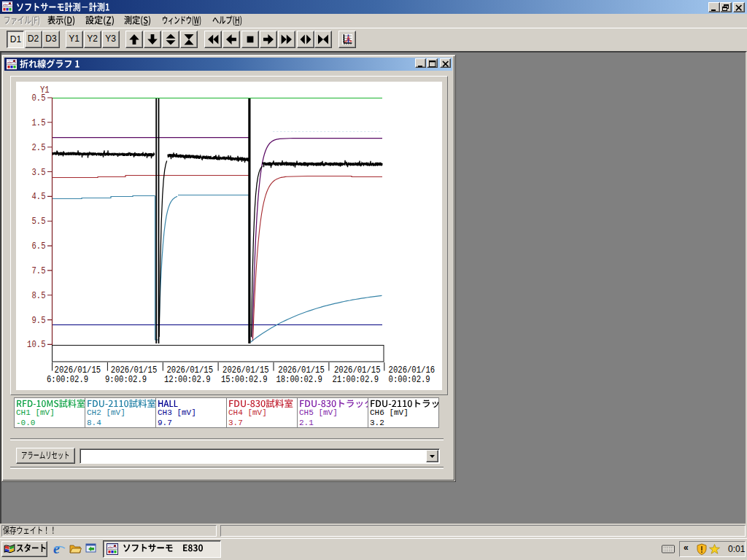 The height and width of the screenshot is (560, 747). What do you see at coordinates (125, 380) in the screenshot?
I see `svg-text: 9:00:02.9` at bounding box center [125, 380].